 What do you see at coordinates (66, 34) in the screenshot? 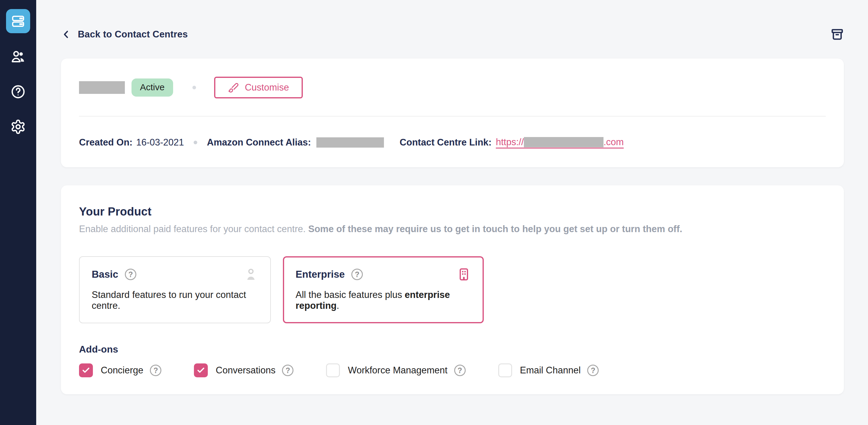
I see `chevron-left-icon` at bounding box center [66, 34].